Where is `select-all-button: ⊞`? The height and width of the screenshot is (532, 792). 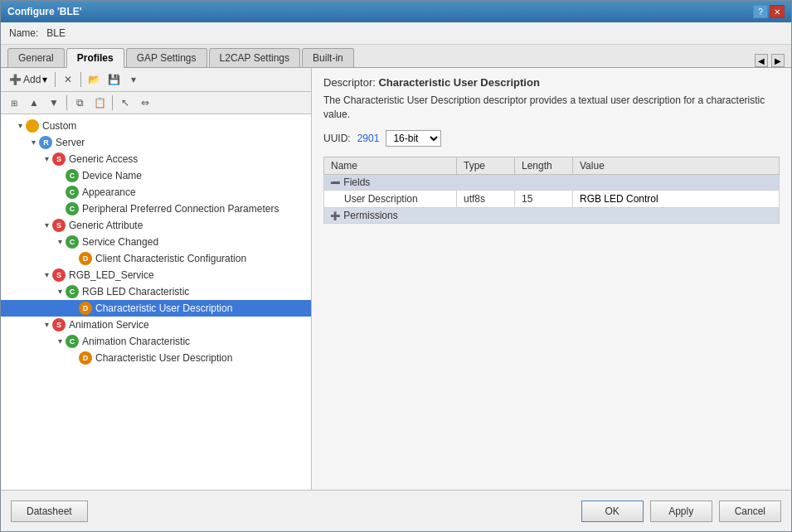 select-all-button: ⊞ is located at coordinates (14, 103).